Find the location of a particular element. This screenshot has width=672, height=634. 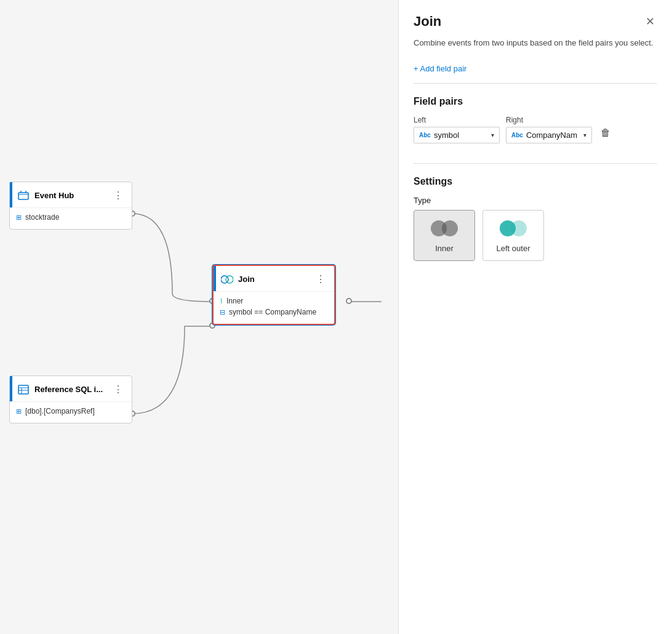

right-select-value: CompanyNam is located at coordinates (553, 135).